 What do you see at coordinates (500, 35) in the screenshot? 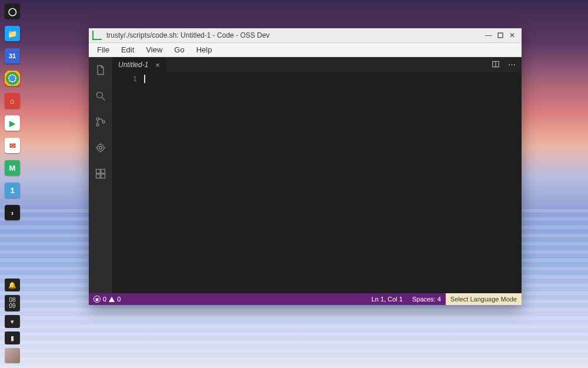
I see `maximize-button` at bounding box center [500, 35].